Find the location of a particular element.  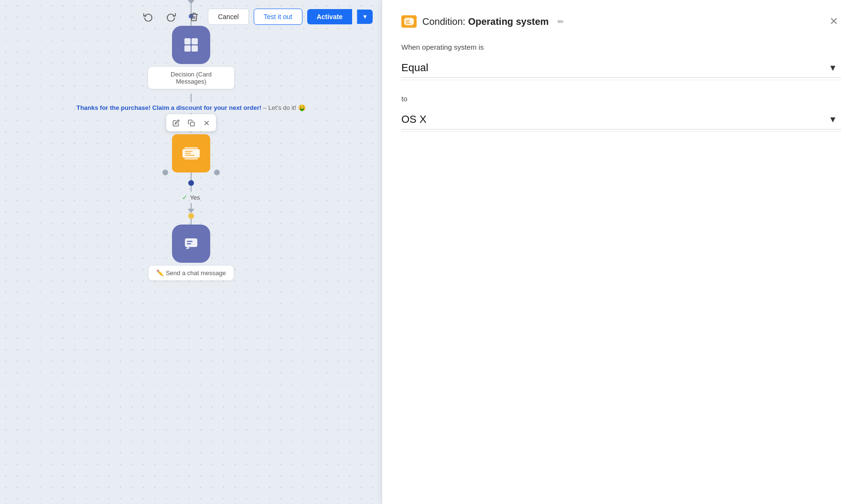

delete-node-button is located at coordinates (206, 123).